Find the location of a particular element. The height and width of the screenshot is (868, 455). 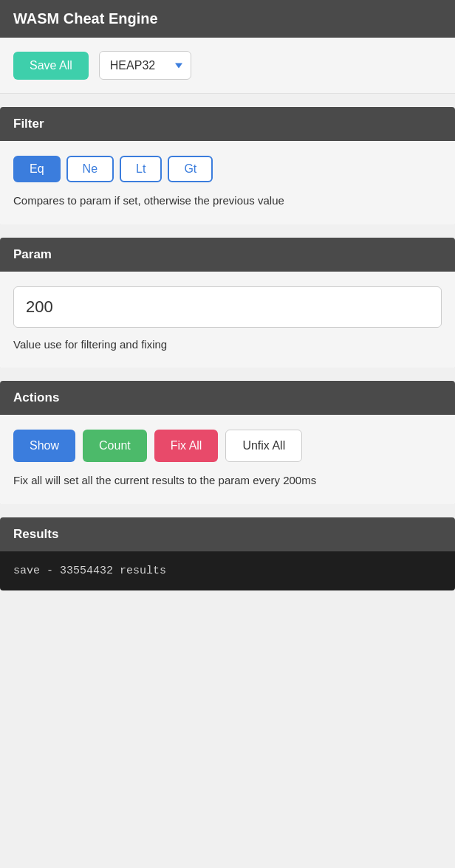

results-section: Results save - 33554432 results is located at coordinates (228, 554).